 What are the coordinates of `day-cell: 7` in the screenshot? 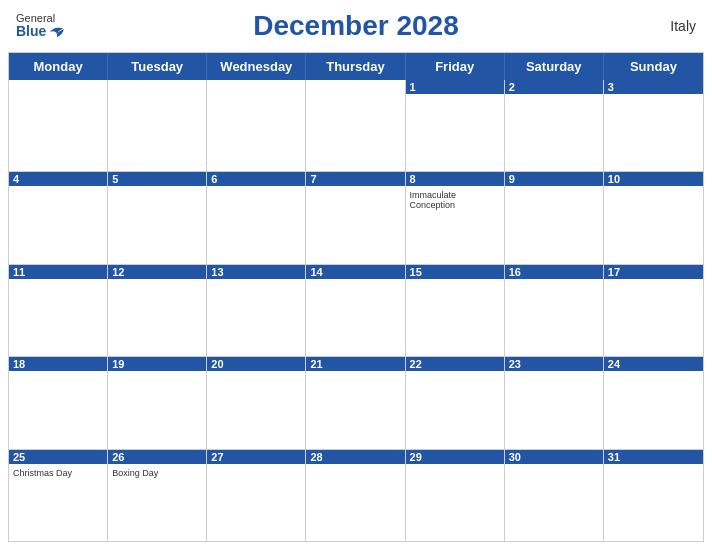 It's located at (356, 218).